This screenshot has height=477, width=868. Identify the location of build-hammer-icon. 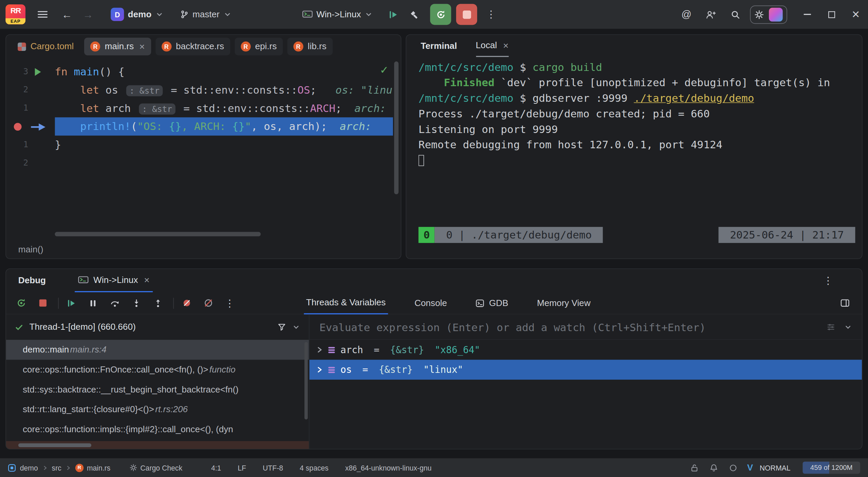
(414, 14).